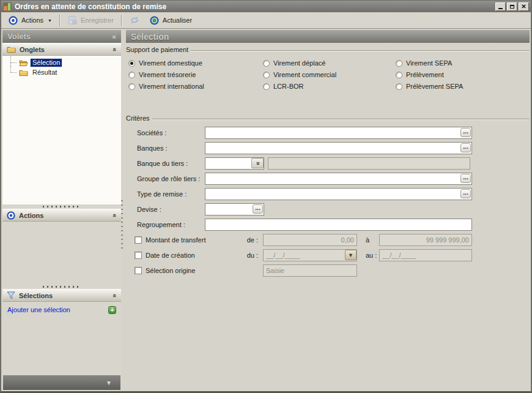 This screenshot has height=393, width=532. What do you see at coordinates (333, 225) in the screenshot?
I see `regroupement-row: Regroupement :` at bounding box center [333, 225].